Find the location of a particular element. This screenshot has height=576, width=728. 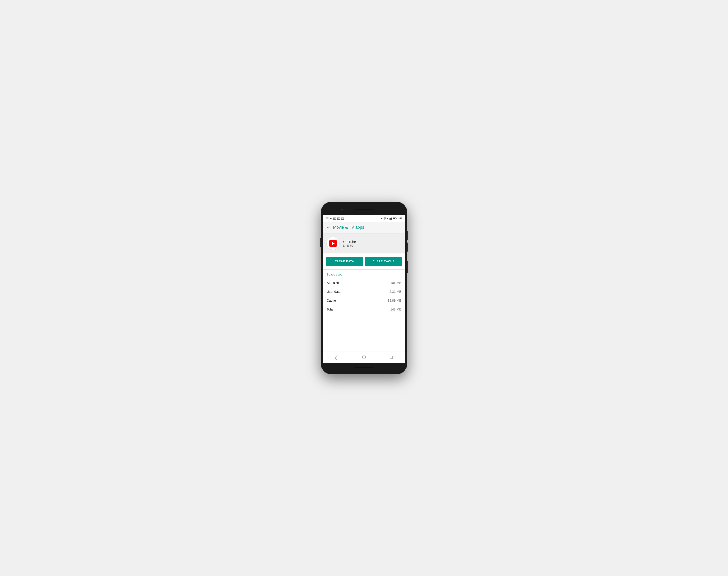

storage-section: Space used App size106 MBUser data2.31 M… is located at coordinates (364, 310).